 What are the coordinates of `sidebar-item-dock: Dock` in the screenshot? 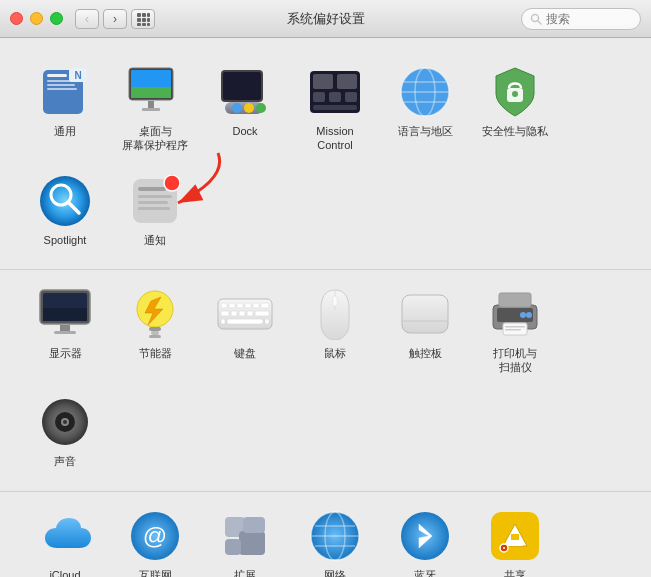 It's located at (245, 108).